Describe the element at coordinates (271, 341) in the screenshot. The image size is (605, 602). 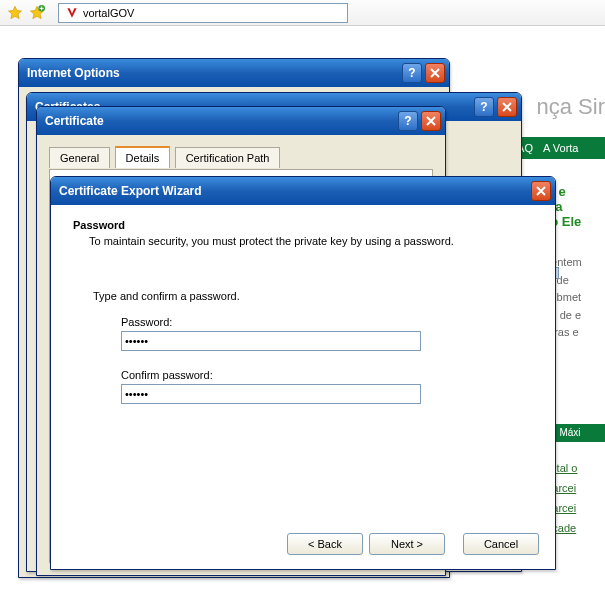
I see `password-input` at that location.